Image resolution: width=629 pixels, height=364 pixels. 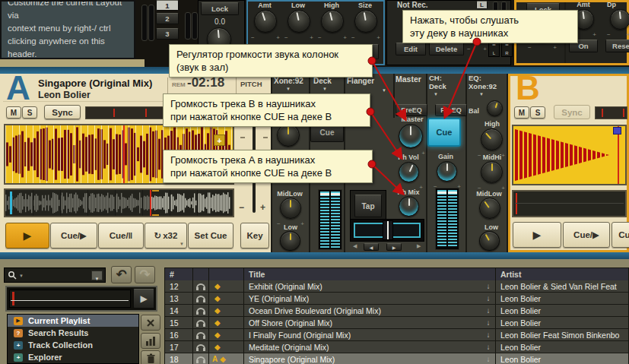 What do you see at coordinates (64, 95) in the screenshot?
I see `deck-a-track-artist: Leon Bolier` at bounding box center [64, 95].